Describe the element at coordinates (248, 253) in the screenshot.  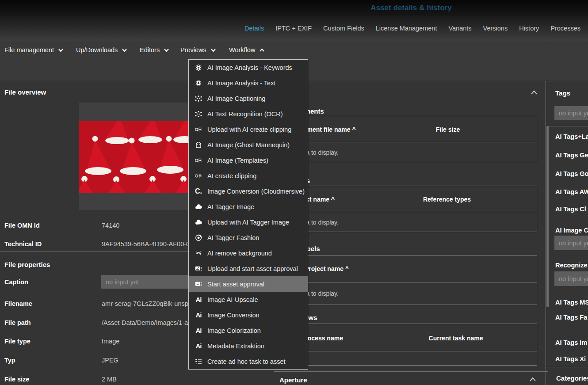
I see `menu-item-ai-remove-background: ✂ AI remove background` at that location.